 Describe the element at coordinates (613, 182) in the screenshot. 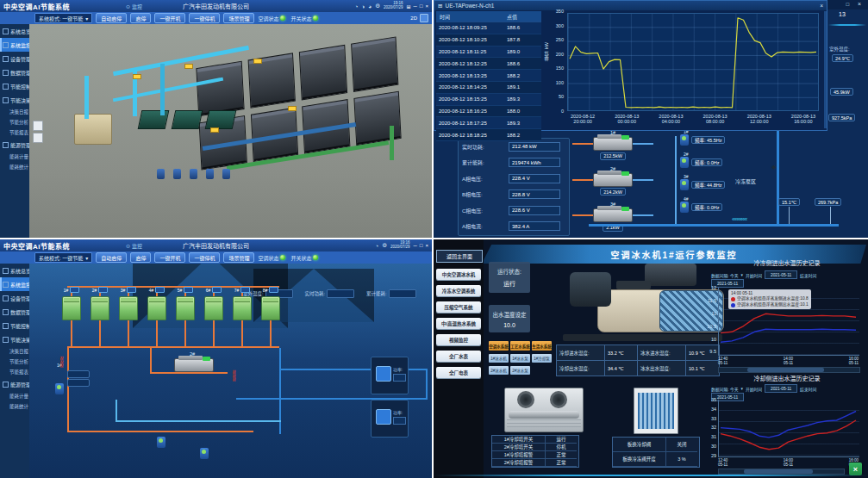

I see `chiller-unit: 2# 214.2kW` at that location.